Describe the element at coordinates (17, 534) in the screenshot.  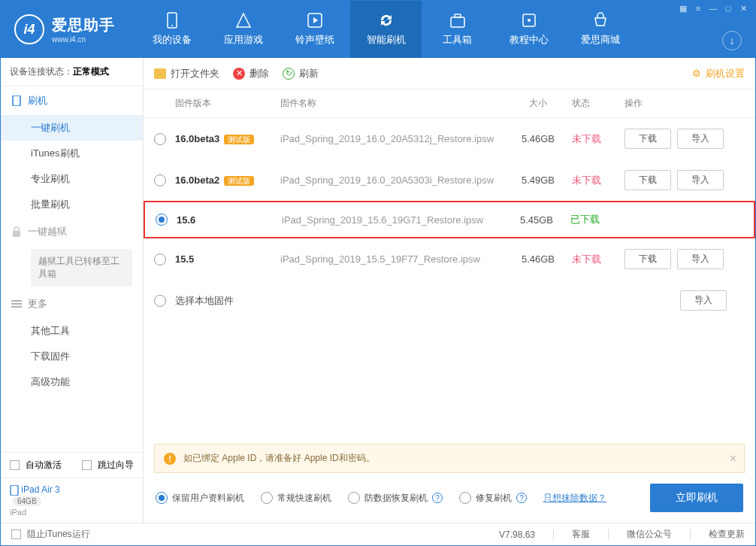
I see `block-itunes-checkbox` at that location.